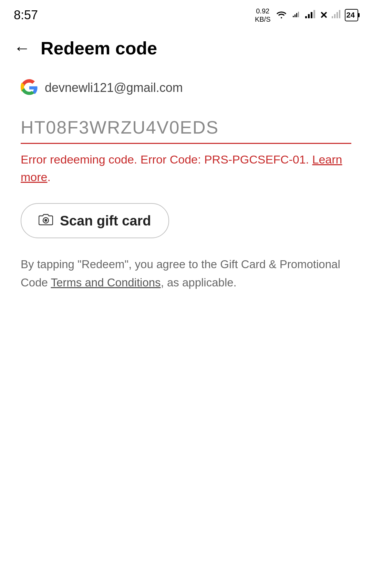 Image resolution: width=372 pixels, height=588 pixels. Describe the element at coordinates (181, 168) in the screenshot. I see `error-text: Error redeeming code. Error Code: PRS-PG…` at that location.